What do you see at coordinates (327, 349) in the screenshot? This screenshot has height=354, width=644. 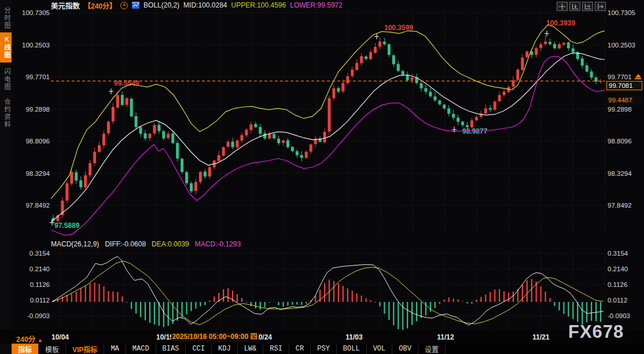 I see `indicator-toolbar: 指标模板VIP指标MAMACDBIASCCIKDJLW&RSICRPSYBOLL…` at bounding box center [327, 349].